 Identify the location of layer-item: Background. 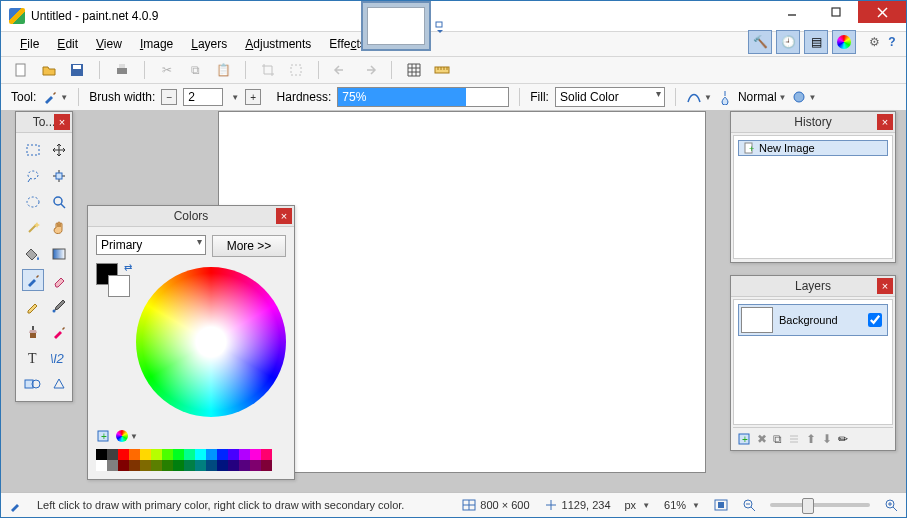
(813, 320).